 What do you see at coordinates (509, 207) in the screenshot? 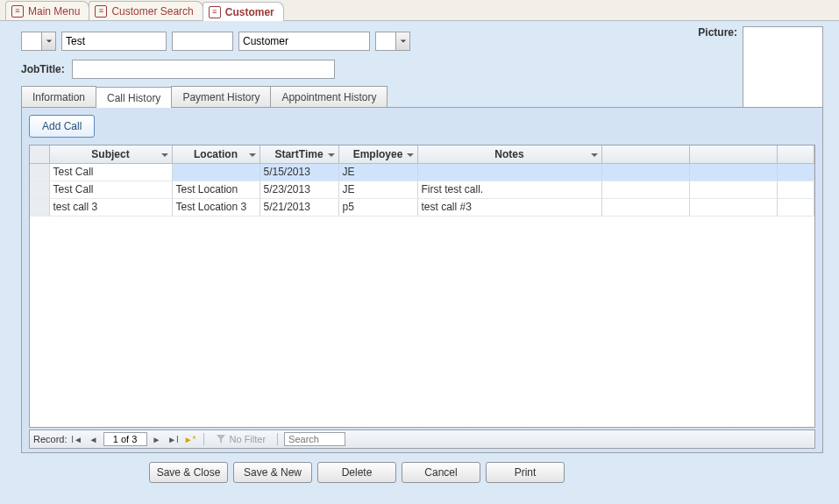
I see `cell-notes: test call #3` at bounding box center [509, 207].